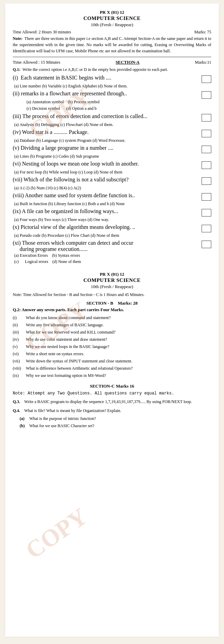 The height and width of the screenshot is (644, 224). Describe the element at coordinates (24, 419) in the screenshot. I see `sub-label-a: (a)` at that location.